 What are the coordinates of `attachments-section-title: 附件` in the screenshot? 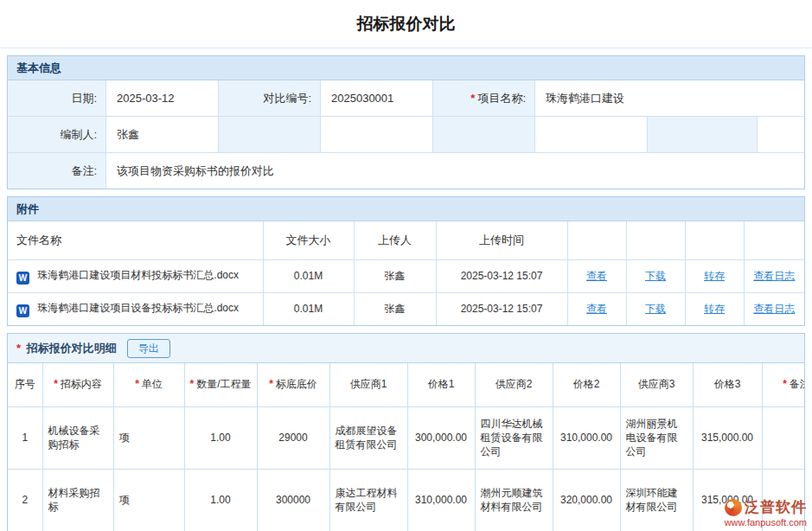 It's located at (28, 209).